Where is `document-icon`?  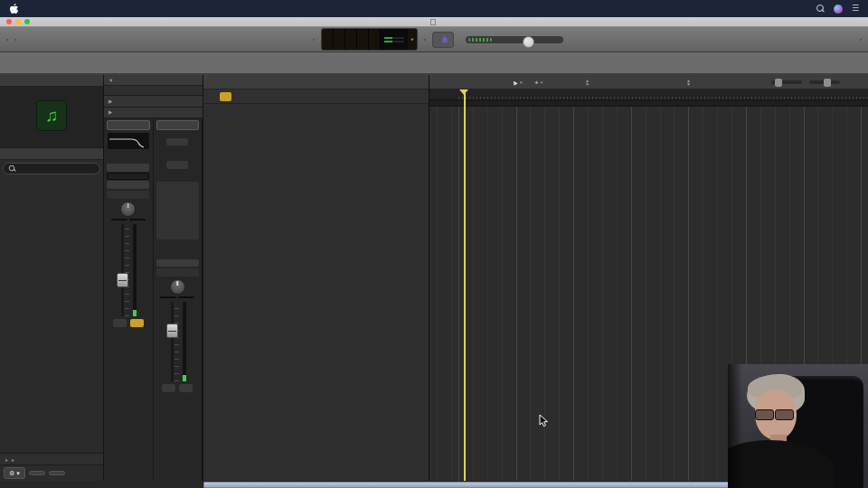 document-icon is located at coordinates (433, 22).